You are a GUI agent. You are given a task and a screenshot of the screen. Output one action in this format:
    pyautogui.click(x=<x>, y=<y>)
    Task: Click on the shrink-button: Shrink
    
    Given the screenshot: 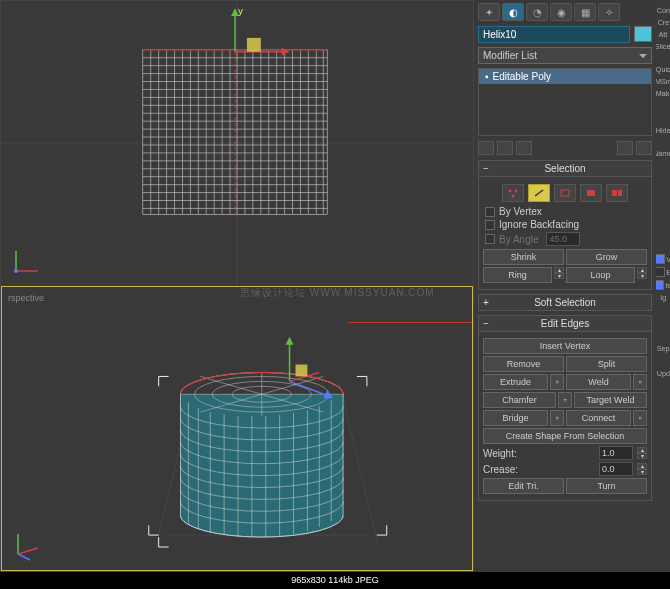 What is the action you would take?
    pyautogui.click(x=524, y=257)
    